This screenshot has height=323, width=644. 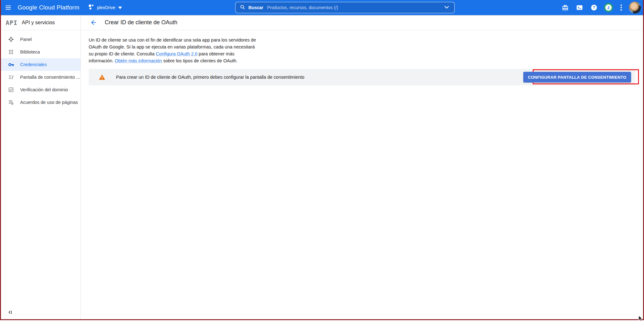 What do you see at coordinates (345, 8) in the screenshot?
I see `search-input: Buscar Productos, recursos, documentos (…` at bounding box center [345, 8].